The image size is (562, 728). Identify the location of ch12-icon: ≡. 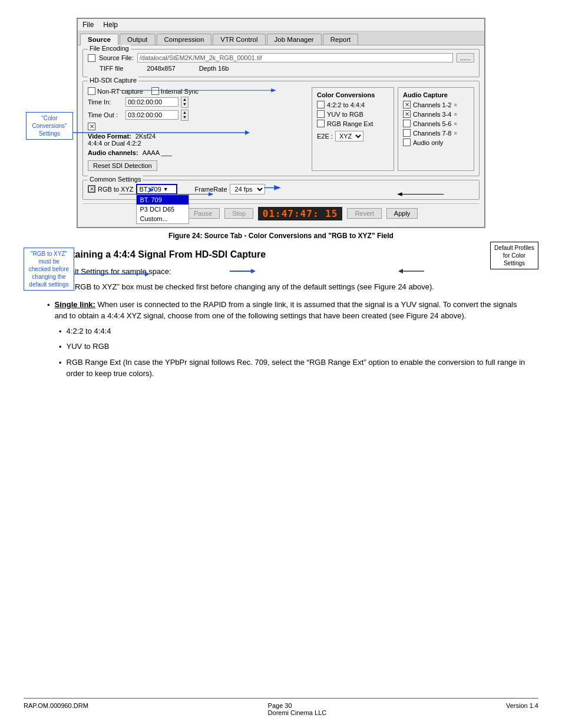
(455, 105).